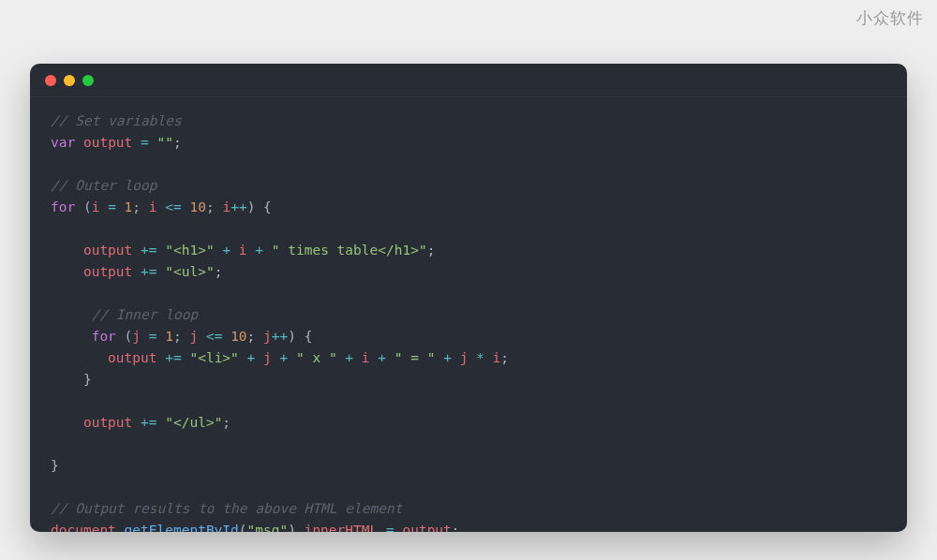 This screenshot has width=937, height=560. What do you see at coordinates (51, 81) in the screenshot?
I see `window-close-icon` at bounding box center [51, 81].